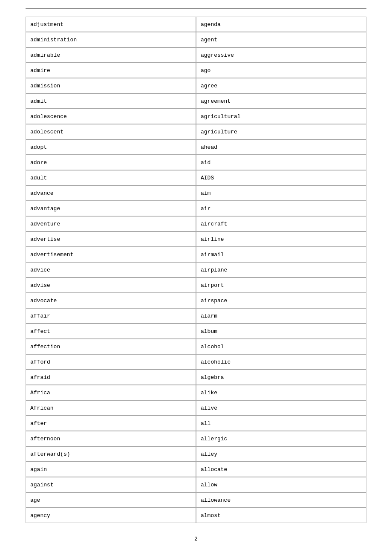 Image resolution: width=392 pixels, height=555 pixels. I want to click on list-item: agenda, so click(281, 24).